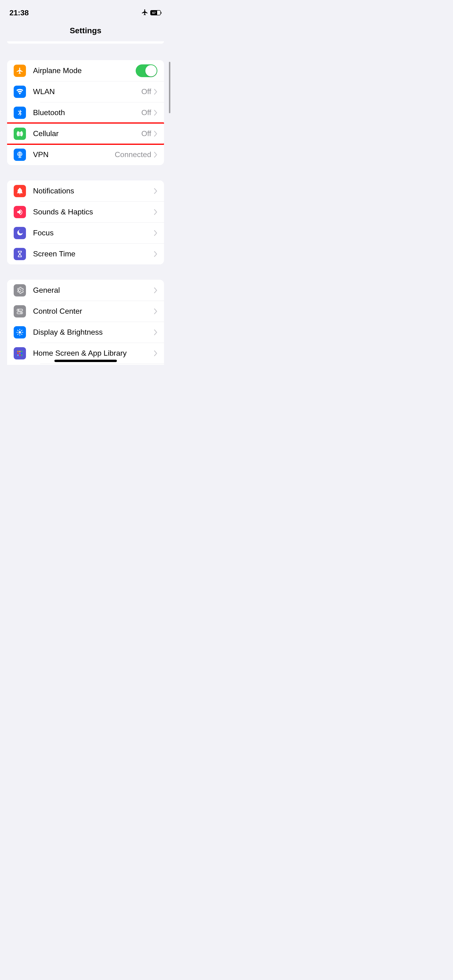 This screenshot has width=453, height=980. What do you see at coordinates (85, 203) in the screenshot?
I see `settings-content: Airplane ModeWLANOffBluetoothOffCellular…` at bounding box center [85, 203].